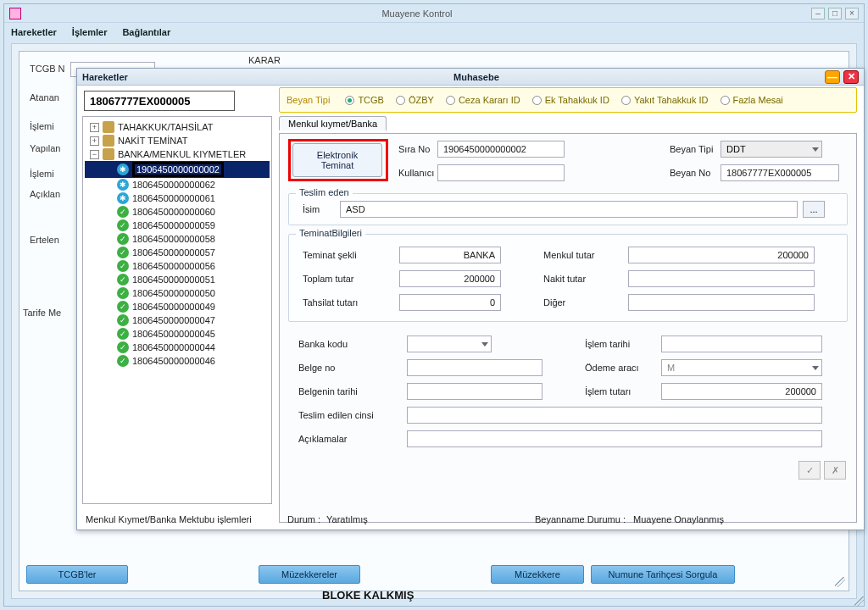 This screenshot has height=610, width=868. Describe the element at coordinates (568, 278) in the screenshot. I see `group-teminat: TeminatBilgileri Teminat şekli Toplam tu…` at that location.